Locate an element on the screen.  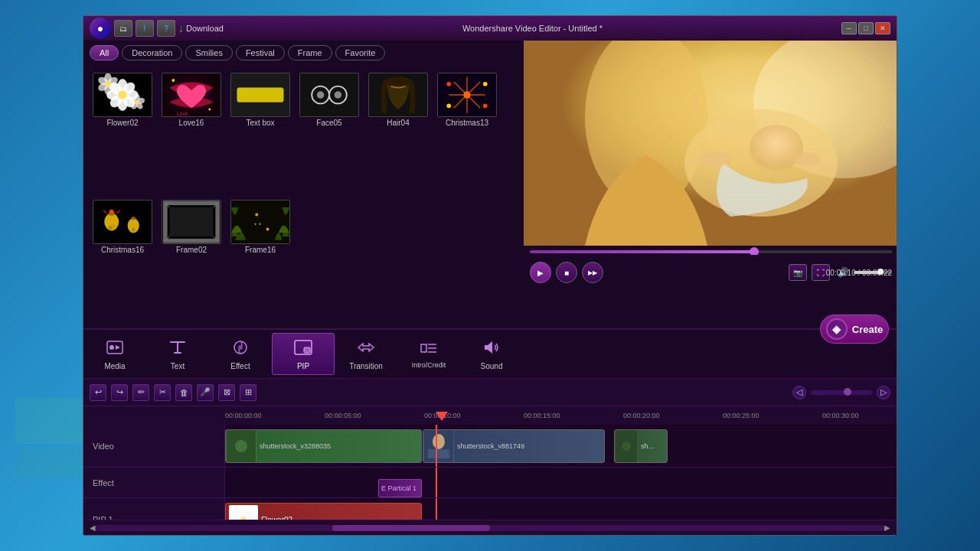
clip-label-face05: Face05 is located at coordinates (329, 122).